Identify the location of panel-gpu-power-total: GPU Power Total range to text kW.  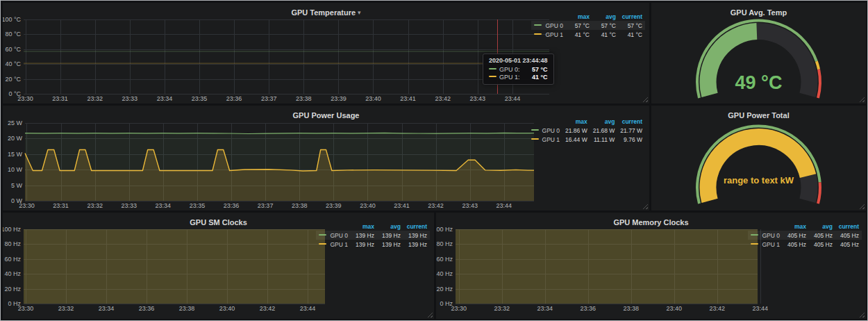
(758, 158).